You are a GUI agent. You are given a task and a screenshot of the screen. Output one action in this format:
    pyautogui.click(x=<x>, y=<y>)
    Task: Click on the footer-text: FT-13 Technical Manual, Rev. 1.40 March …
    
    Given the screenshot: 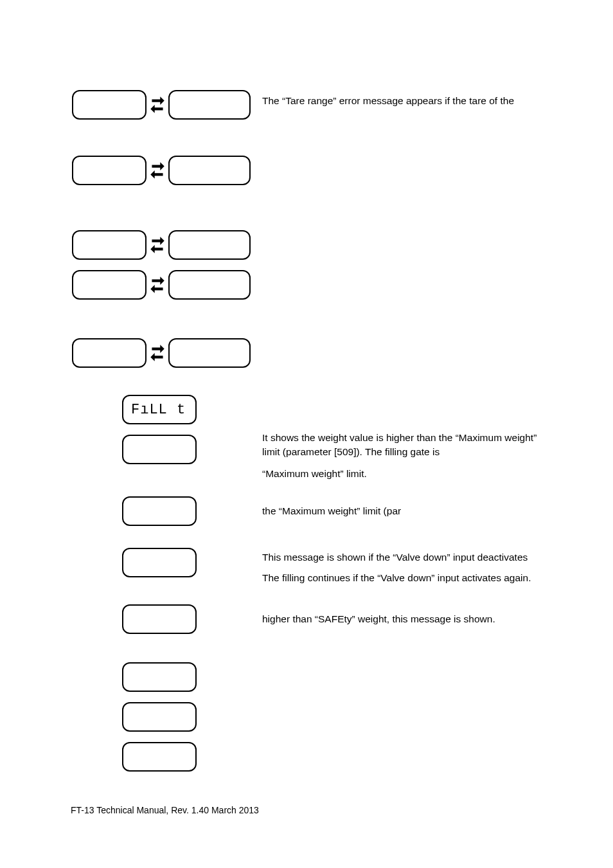 What is the action you would take?
    pyautogui.click(x=164, y=810)
    